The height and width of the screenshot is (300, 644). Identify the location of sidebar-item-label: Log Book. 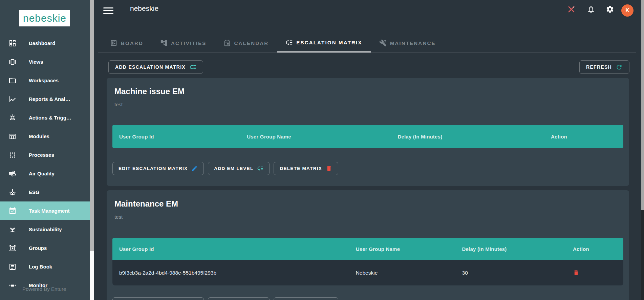
(41, 267).